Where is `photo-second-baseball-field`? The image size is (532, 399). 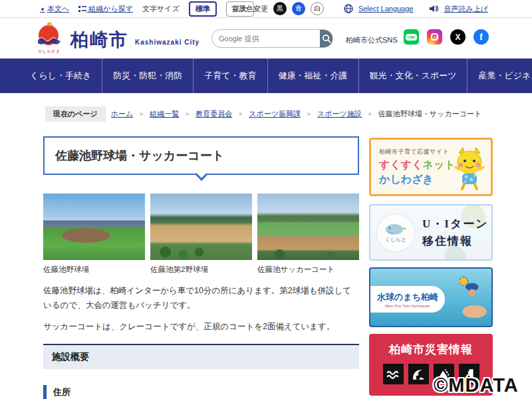 photo-second-baseball-field is located at coordinates (201, 227).